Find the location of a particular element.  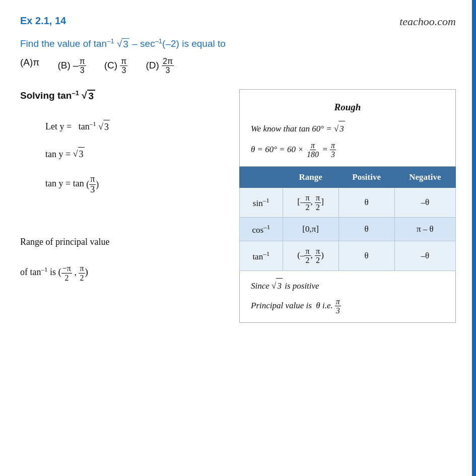

table-header-positive: Positive is located at coordinates (367, 177).